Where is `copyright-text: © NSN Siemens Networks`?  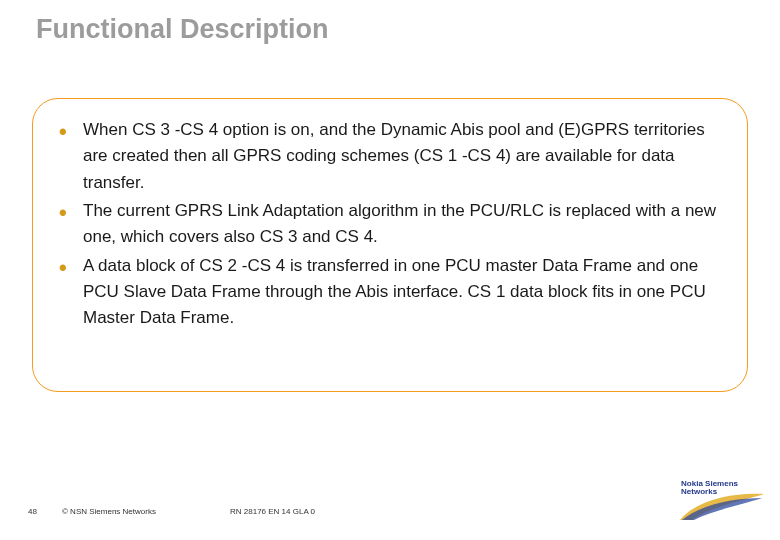 copyright-text: © NSN Siemens Networks is located at coordinates (109, 512).